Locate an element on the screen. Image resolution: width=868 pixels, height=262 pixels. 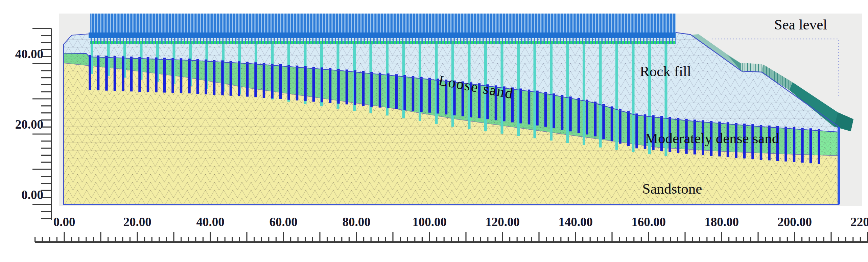
x-axis-label: 100.00 is located at coordinates (429, 222).